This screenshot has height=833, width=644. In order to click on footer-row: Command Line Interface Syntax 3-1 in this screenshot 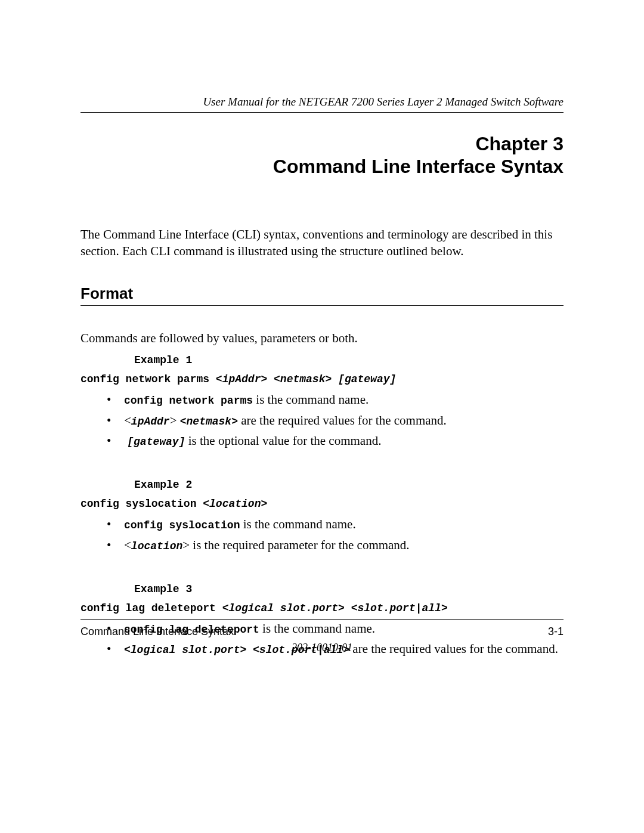, I will do `click(322, 632)`.